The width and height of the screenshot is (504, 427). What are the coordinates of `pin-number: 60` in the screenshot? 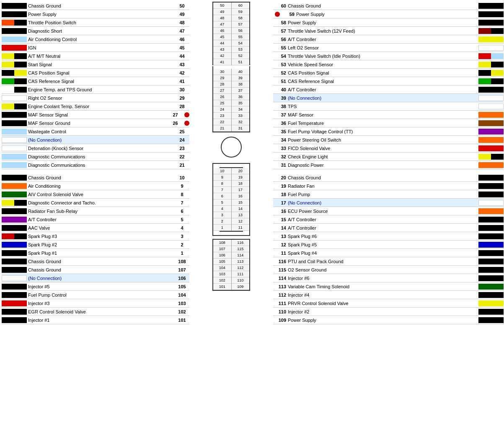 It's located at (281, 6).